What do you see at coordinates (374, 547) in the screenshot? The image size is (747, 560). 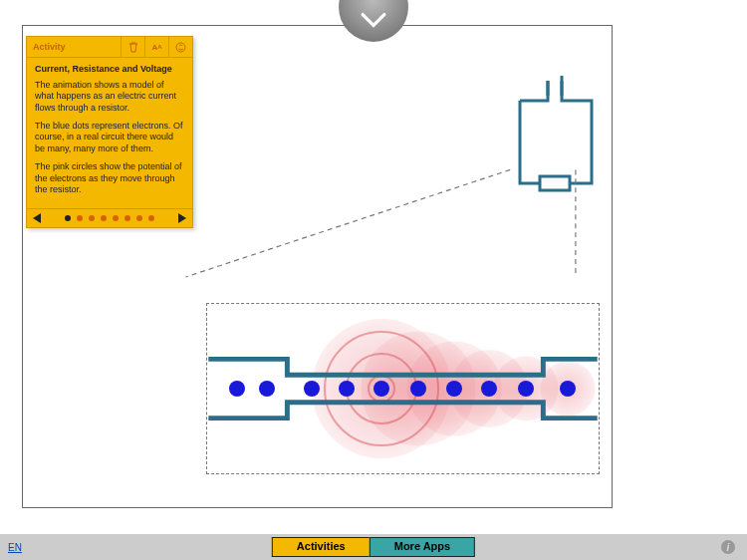 I see `bottom-buttons: Activities More Apps` at bounding box center [374, 547].